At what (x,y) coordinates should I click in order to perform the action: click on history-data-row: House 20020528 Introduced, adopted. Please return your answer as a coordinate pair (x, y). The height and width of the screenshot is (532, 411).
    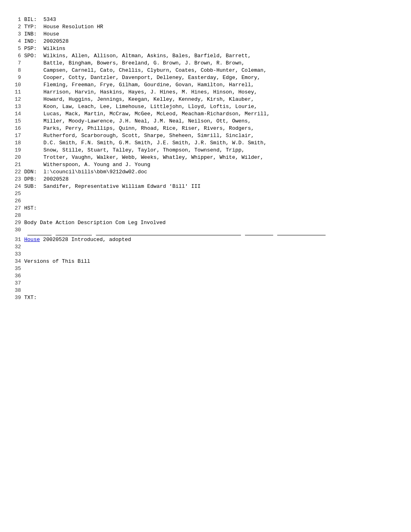
    Looking at the image, I should click on (214, 240).